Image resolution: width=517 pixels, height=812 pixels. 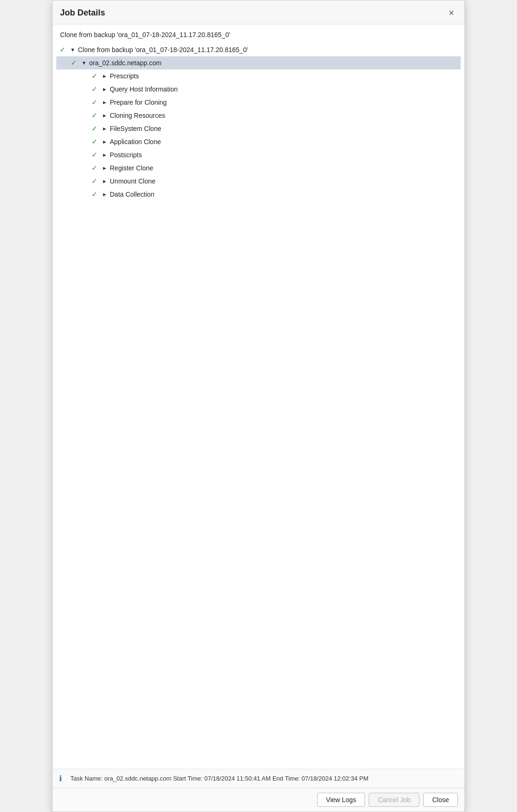 What do you see at coordinates (163, 50) in the screenshot?
I see `root-label: Clone from backup 'ora_01_07-18-2024_11.…` at bounding box center [163, 50].